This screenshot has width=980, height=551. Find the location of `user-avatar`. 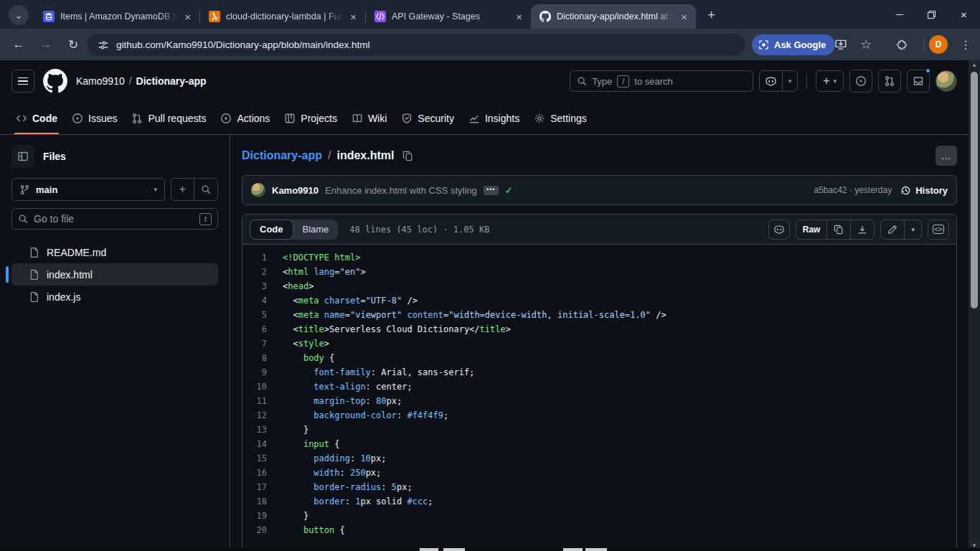

user-avatar is located at coordinates (946, 81).